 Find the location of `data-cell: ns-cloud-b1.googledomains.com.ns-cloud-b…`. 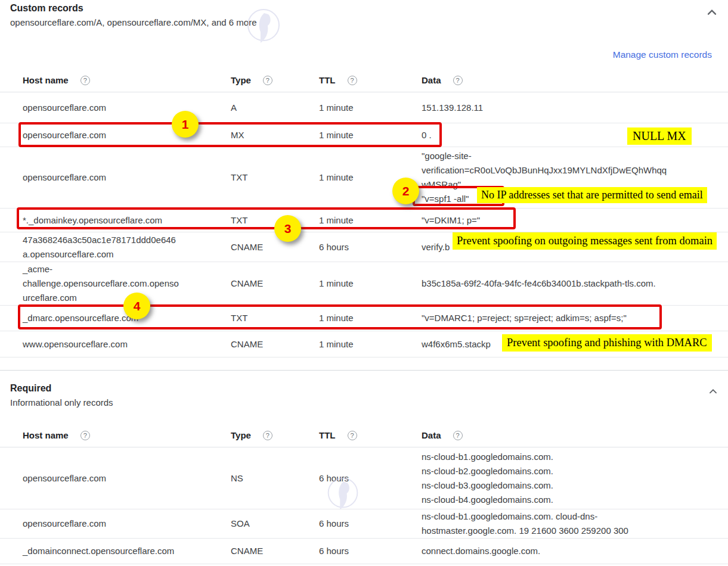

data-cell: ns-cloud-b1.googledomains.com.ns-cloud-b… is located at coordinates (570, 478).